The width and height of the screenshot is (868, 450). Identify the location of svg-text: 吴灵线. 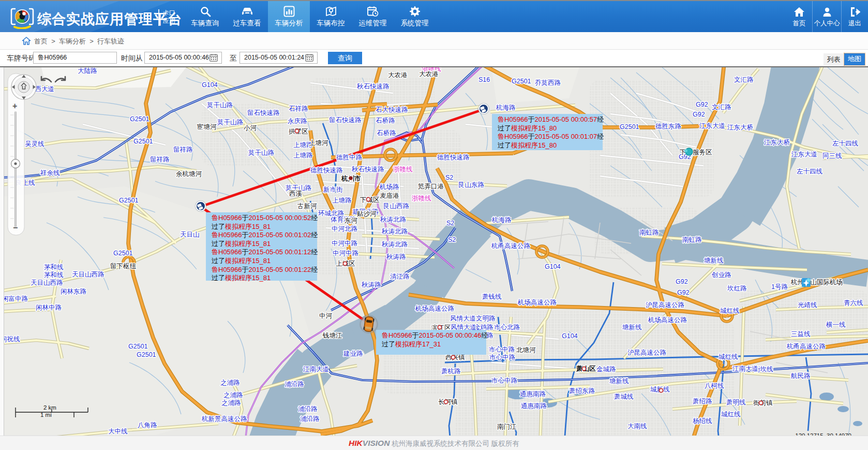
(35, 144).